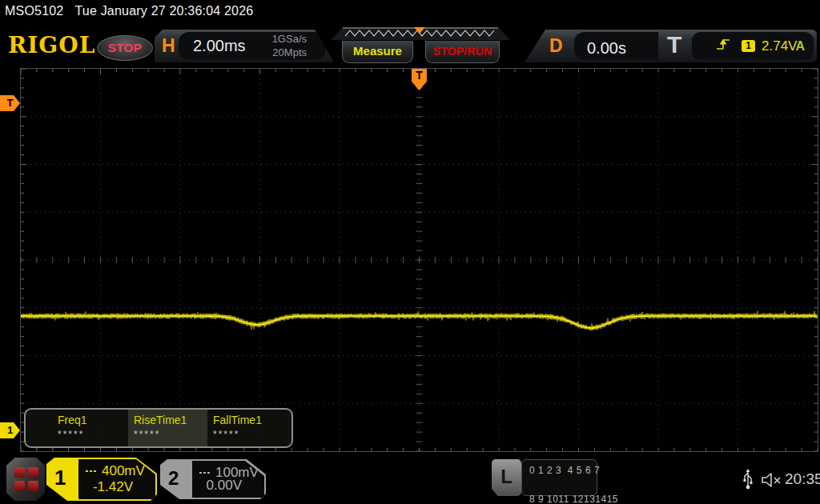 This screenshot has width=820, height=504. What do you see at coordinates (463, 52) in the screenshot?
I see `stop-run-button: STOP/RUN` at bounding box center [463, 52].